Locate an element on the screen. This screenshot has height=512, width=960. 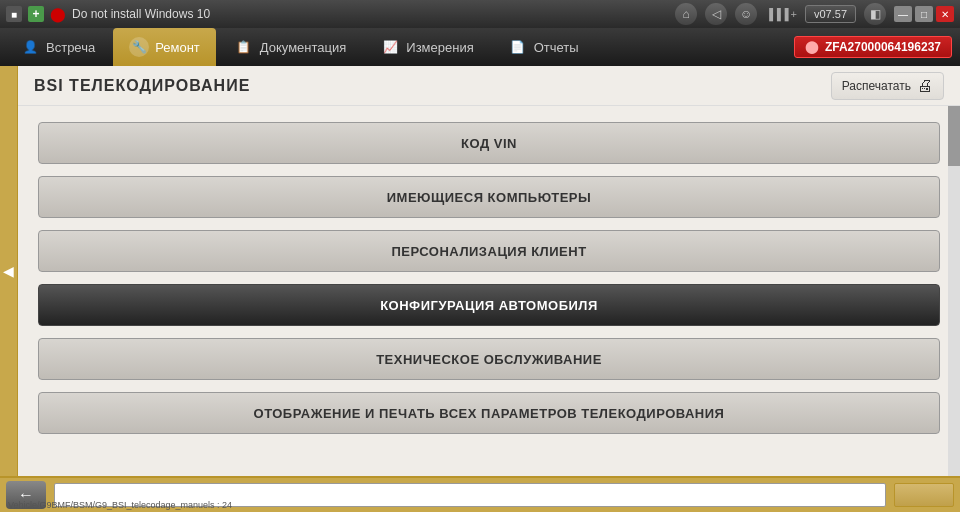
warning-icon: ⬤ is located at coordinates (58, 14).